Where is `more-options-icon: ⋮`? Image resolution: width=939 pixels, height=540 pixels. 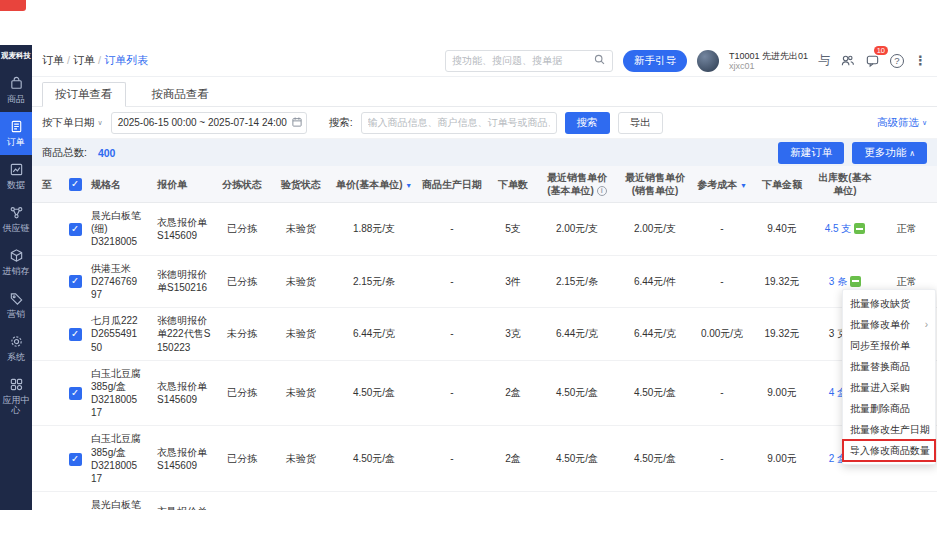 more-options-icon: ⋮ is located at coordinates (920, 60).